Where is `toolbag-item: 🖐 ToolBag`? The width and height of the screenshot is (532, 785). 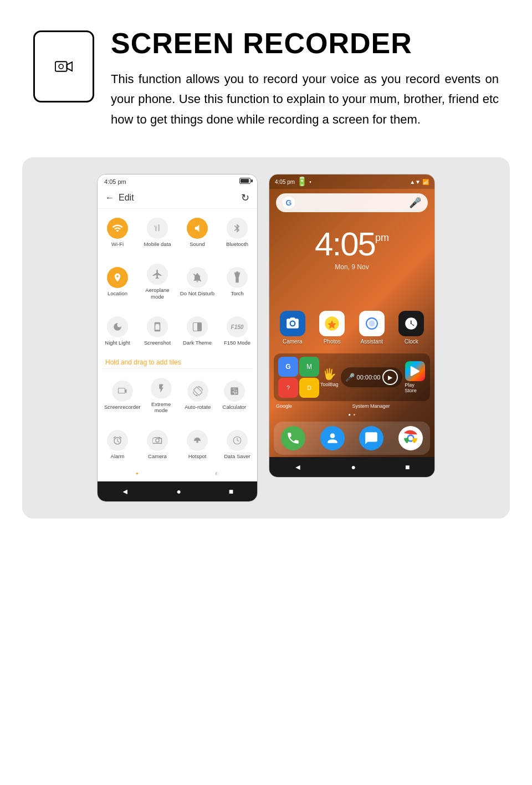 toolbag-item: 🖐 ToolBag is located at coordinates (329, 377).